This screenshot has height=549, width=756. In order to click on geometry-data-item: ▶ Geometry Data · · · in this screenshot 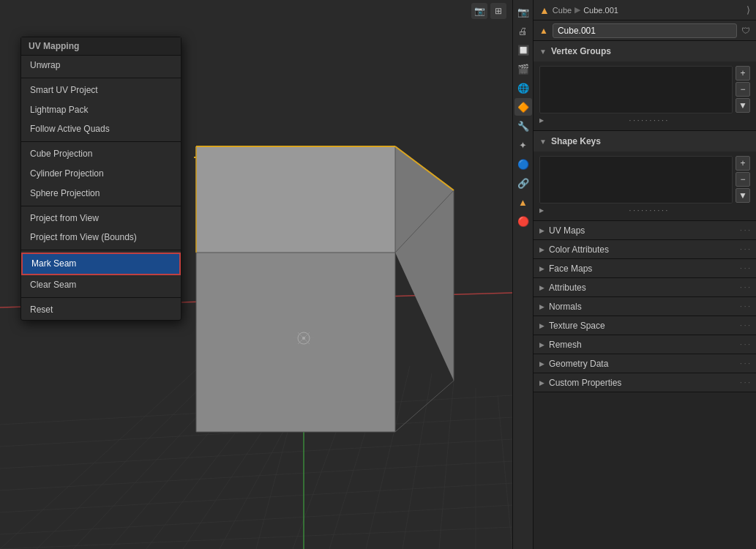, I will do `click(645, 364)`.